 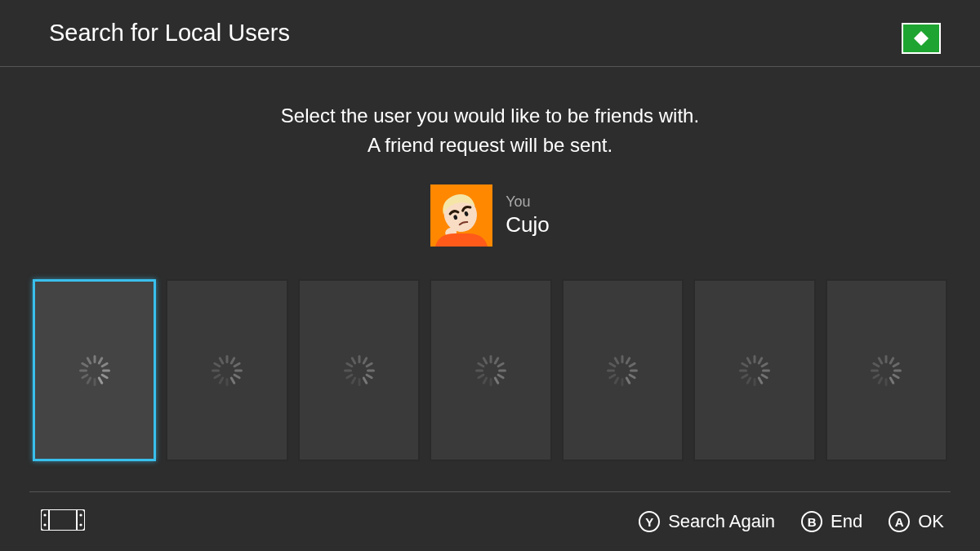 I want to click on page-title: Search for Local Users, so click(x=170, y=33).